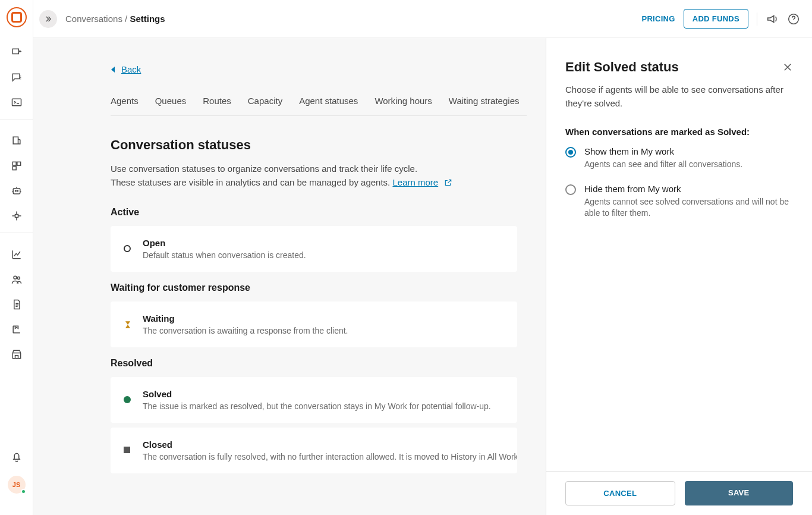 The width and height of the screenshot is (812, 515). What do you see at coordinates (330, 457) in the screenshot?
I see `status-desc: The conversation is fully resolved, with…` at bounding box center [330, 457].